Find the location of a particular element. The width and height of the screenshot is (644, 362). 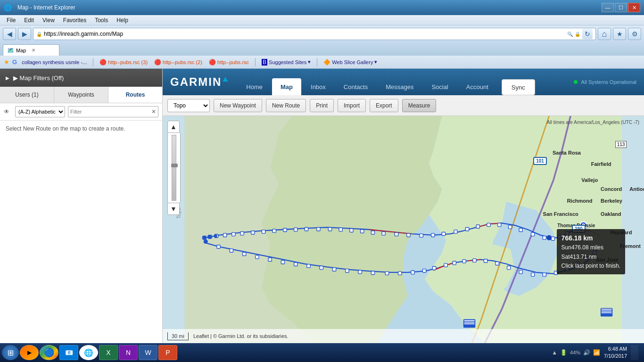

tab-users: Users (1) is located at coordinates (27, 95).